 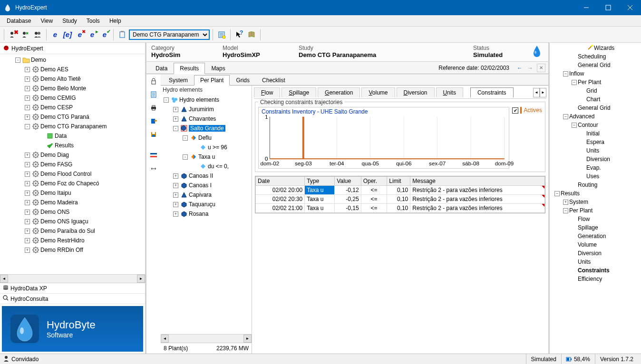 I want to click on book-icon, so click(x=252, y=35).